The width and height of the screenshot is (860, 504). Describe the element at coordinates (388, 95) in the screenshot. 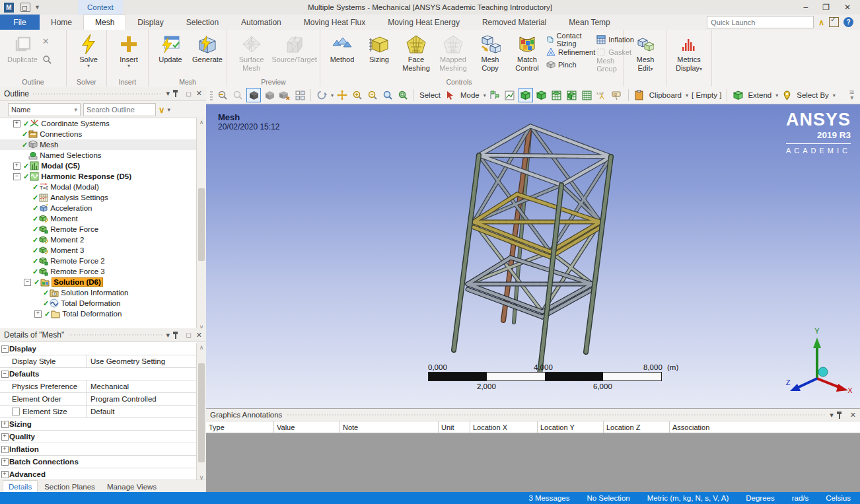

I see `zoom-fit-icon` at that location.